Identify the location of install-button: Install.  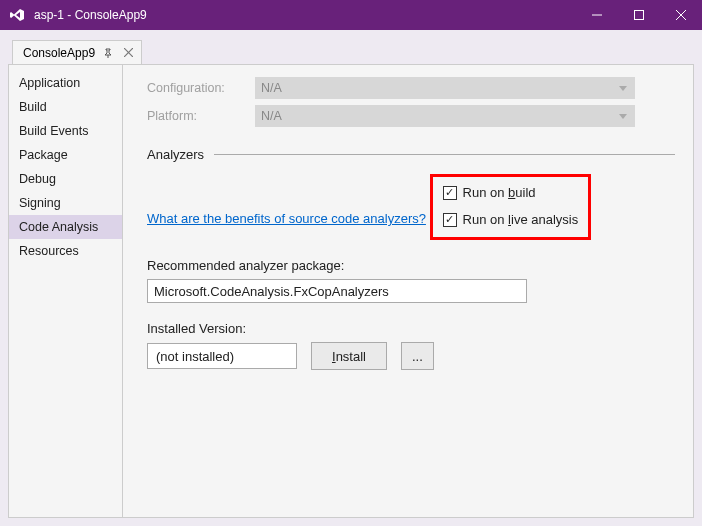
(349, 356).